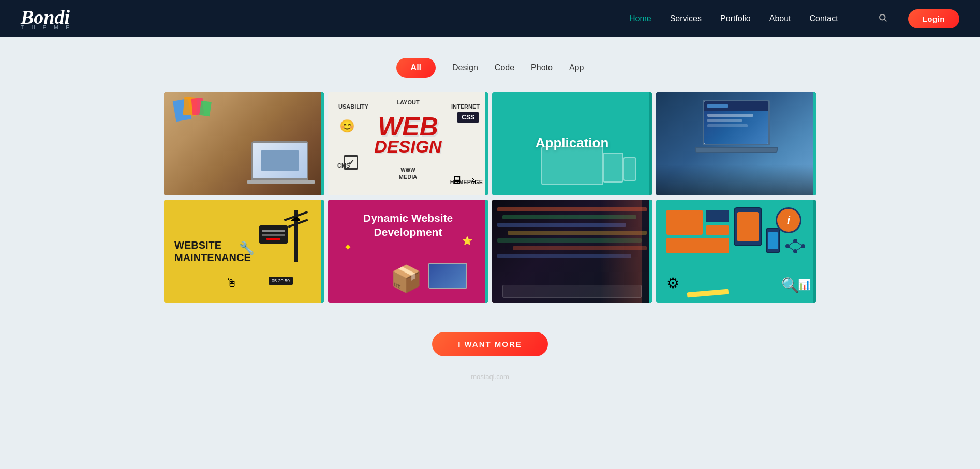  I want to click on portfolio-row-2: WEBSITEMAINTENANCE 🔧 ☁ 🖱 05.20.59 Dynami…, so click(490, 251).